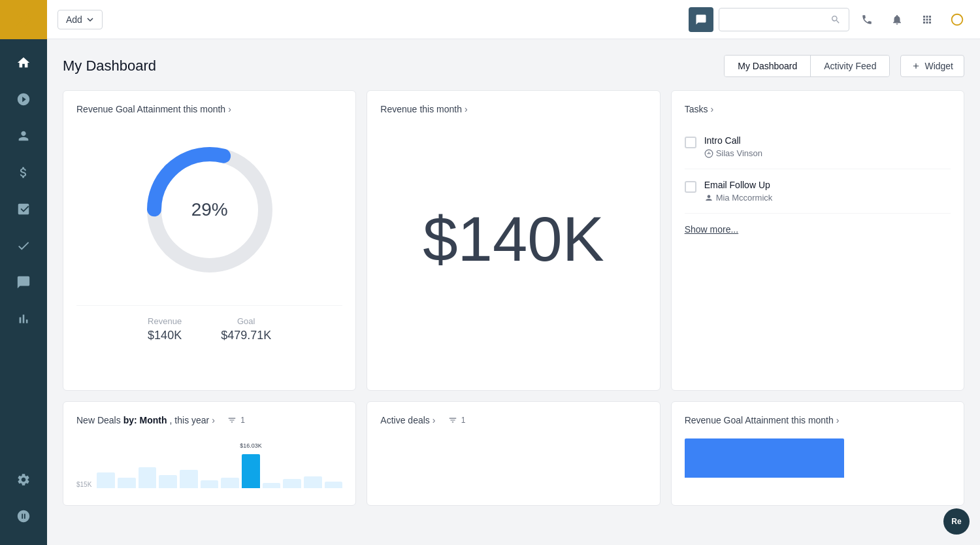 The image size is (980, 545). What do you see at coordinates (764, 458) in the screenshot?
I see `revenue-goal-2-bar` at bounding box center [764, 458].